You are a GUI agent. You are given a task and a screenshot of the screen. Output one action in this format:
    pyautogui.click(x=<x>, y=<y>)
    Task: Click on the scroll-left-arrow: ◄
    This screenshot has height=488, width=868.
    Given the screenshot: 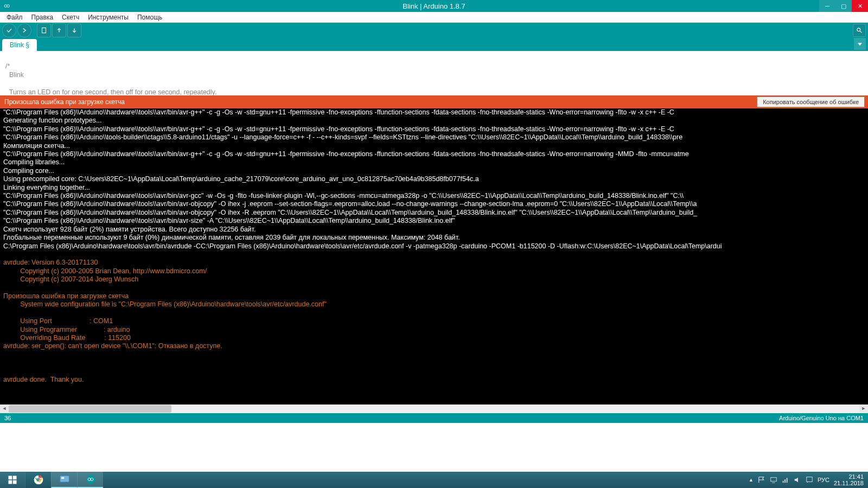 What is the action you would take?
    pyautogui.click(x=4, y=409)
    